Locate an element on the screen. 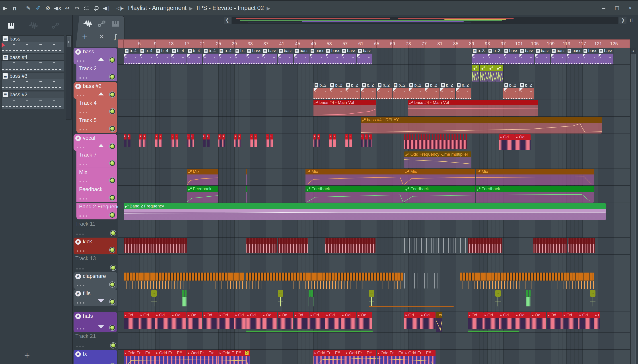 Image resolution: width=638 pixels, height=364 pixels. add-pattern-button: + is located at coordinates (27, 355).